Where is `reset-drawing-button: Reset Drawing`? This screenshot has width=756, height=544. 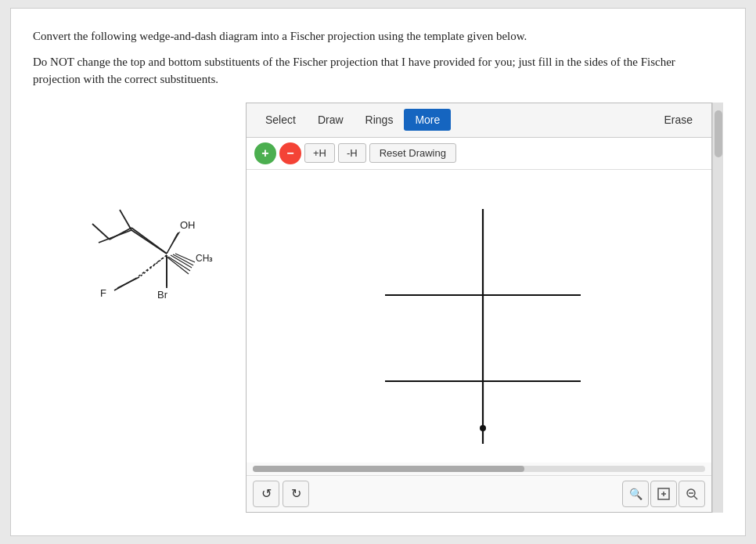
reset-drawing-button: Reset Drawing is located at coordinates (413, 153).